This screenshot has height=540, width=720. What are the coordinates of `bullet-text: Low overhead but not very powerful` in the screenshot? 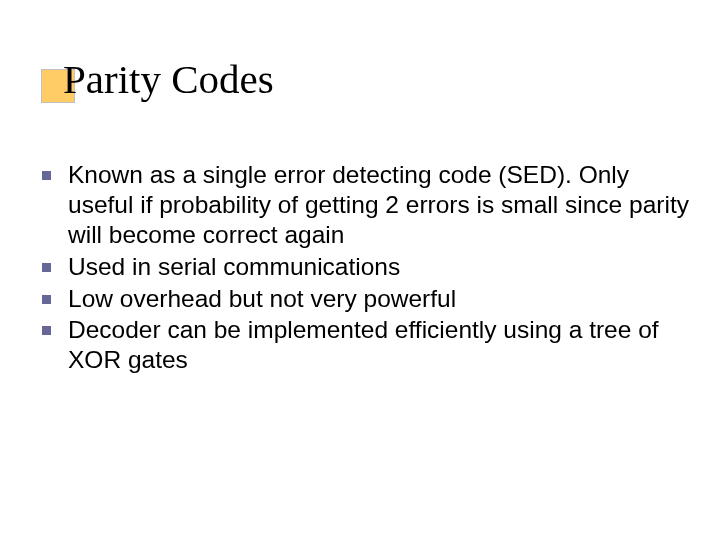 It's located at (262, 298).